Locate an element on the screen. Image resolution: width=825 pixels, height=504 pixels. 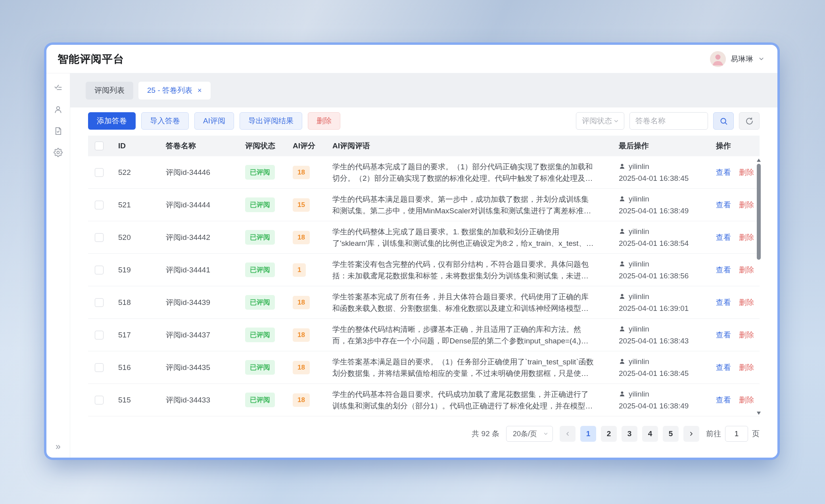
row-comment: 学生的代码基本符合题目要求。代码成功加载了鸢尾花数据集，并正确进行了训练集和测试… is located at coordinates (468, 400).